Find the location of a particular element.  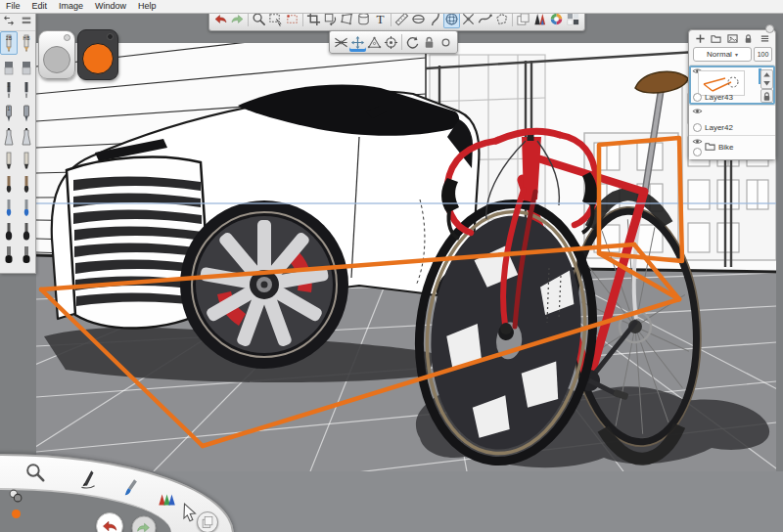

perspective-guide is located at coordinates (341, 43).